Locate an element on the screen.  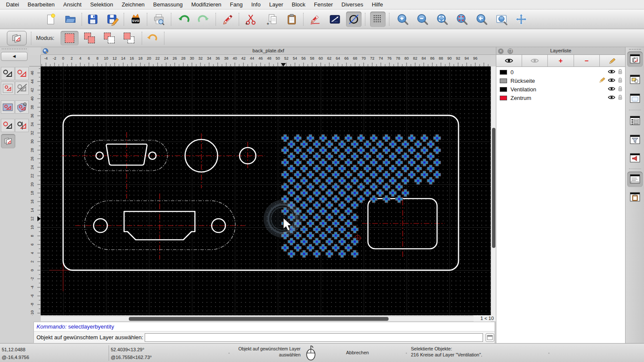
layer-row: 0 is located at coordinates (561, 72).